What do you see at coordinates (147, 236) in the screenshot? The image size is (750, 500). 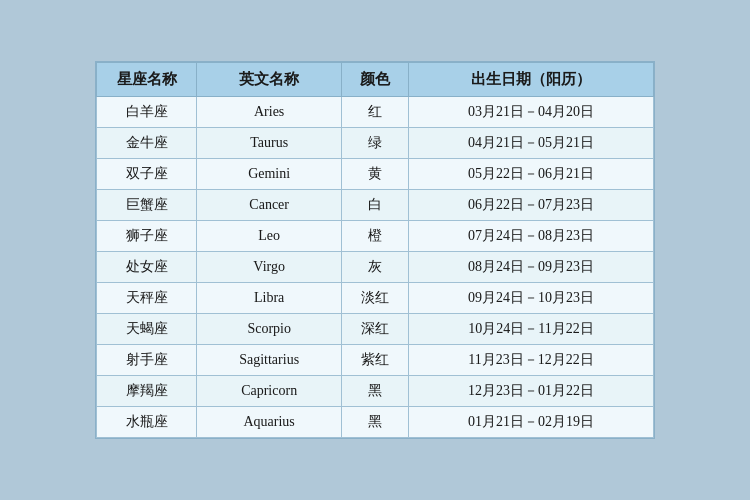 I see `cell-chinese: 狮子座` at bounding box center [147, 236].